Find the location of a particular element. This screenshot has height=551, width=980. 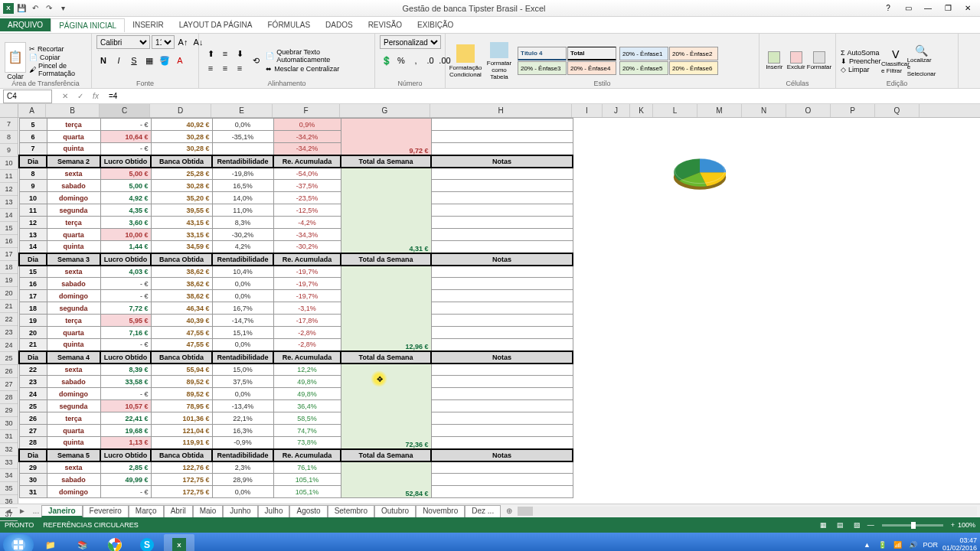

cancel-formula-button: ✕ is located at coordinates (65, 96).